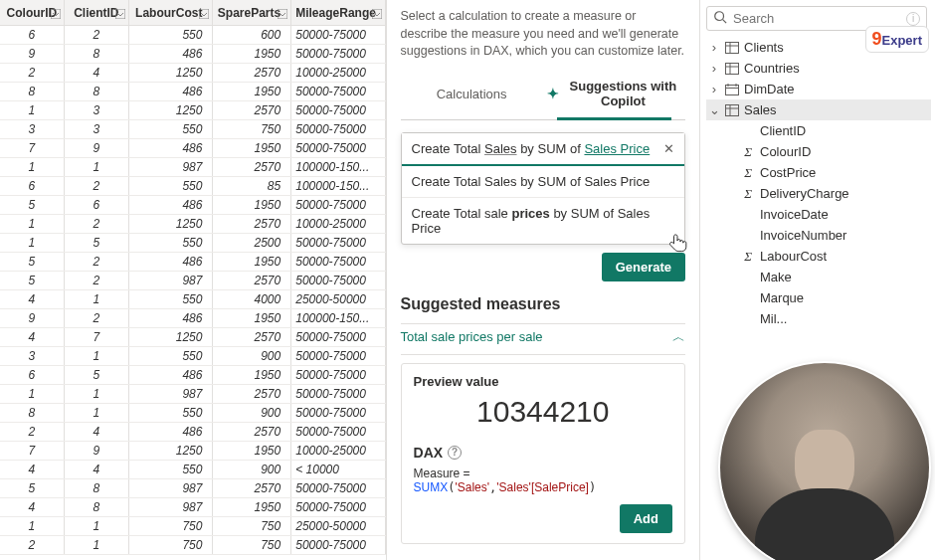 The height and width of the screenshot is (560, 935). Describe the element at coordinates (32, 12) in the screenshot. I see `column-header-colourid: ColourID` at that location.